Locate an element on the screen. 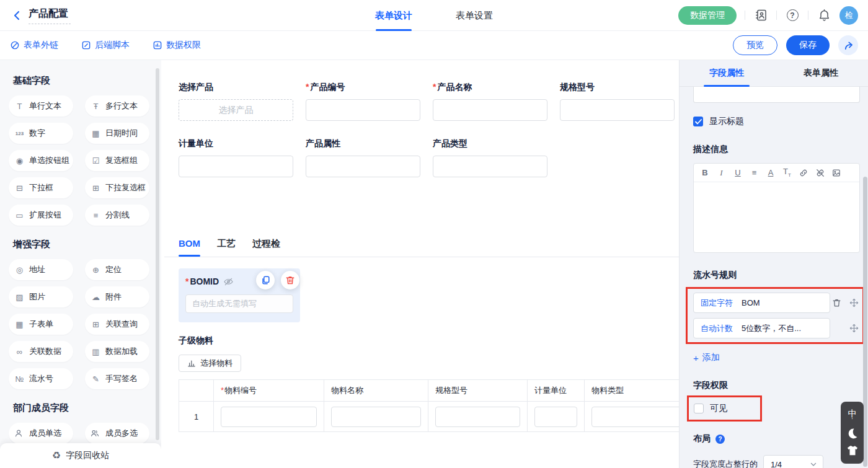 The width and height of the screenshot is (868, 468). sidebar-item-member-multi: 成员多选 is located at coordinates (117, 433).